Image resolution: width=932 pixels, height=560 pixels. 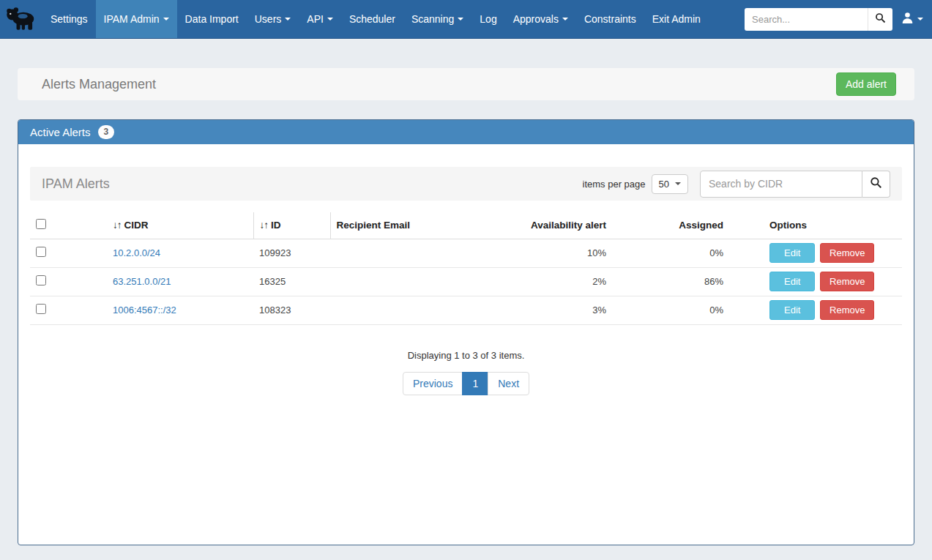 I want to click on page-header: Alerts Management Add alert, so click(x=466, y=84).